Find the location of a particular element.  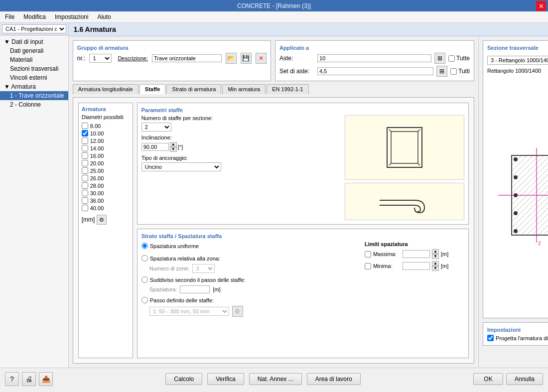

diameter-checkbox-30.00 is located at coordinates (85, 193).